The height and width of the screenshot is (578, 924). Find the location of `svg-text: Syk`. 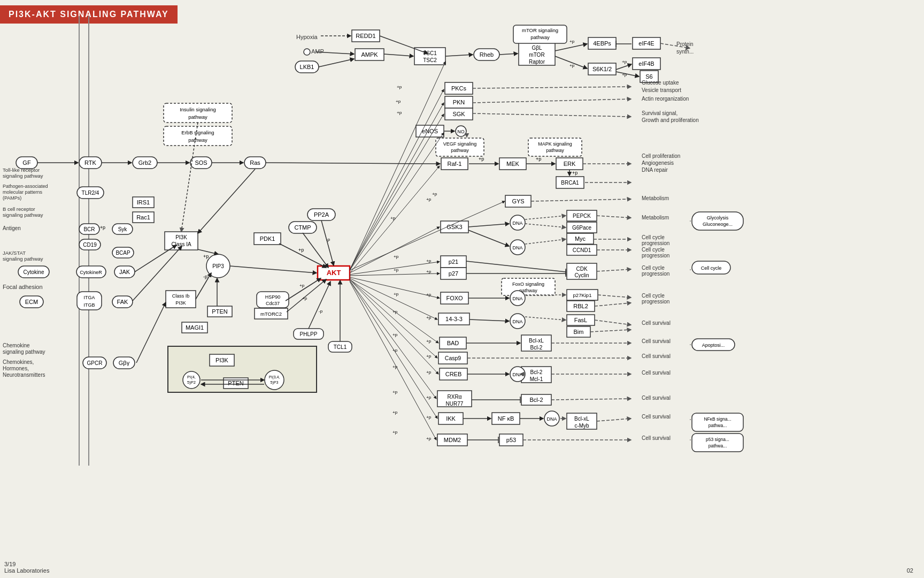

svg-text: Syk is located at coordinates (123, 229).